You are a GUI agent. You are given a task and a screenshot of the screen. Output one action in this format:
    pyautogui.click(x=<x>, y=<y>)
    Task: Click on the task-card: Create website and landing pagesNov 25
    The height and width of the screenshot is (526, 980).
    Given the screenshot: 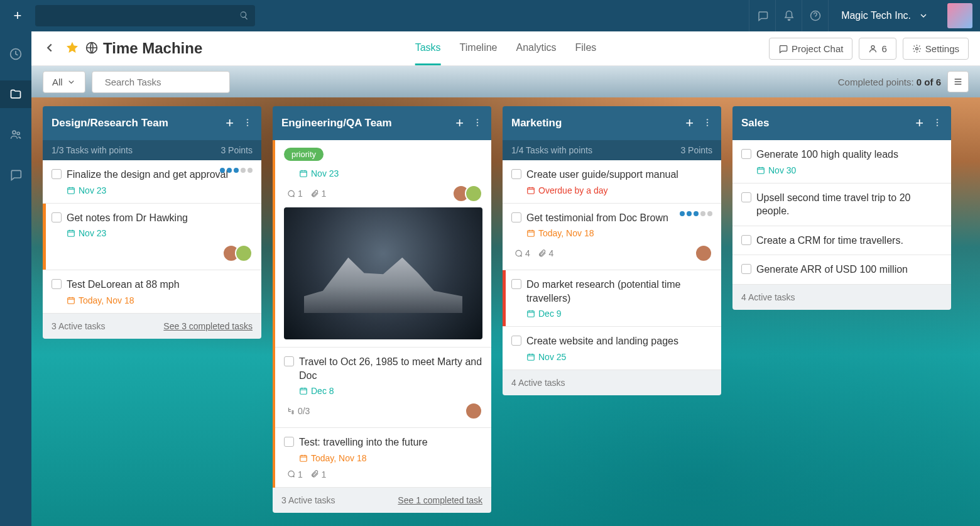 What is the action you would take?
    pyautogui.click(x=612, y=348)
    